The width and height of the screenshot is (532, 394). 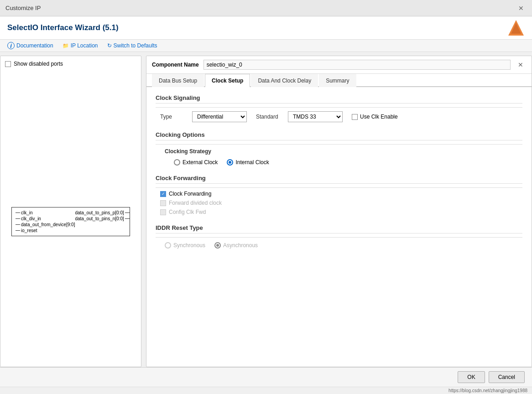 I want to click on internal-clock-label: Internal Clock, so click(x=252, y=162).